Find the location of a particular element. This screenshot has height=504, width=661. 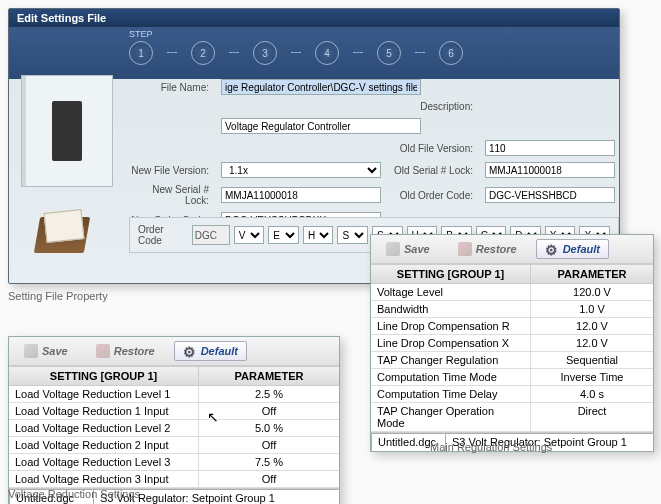

order-code-prefix is located at coordinates (211, 235).